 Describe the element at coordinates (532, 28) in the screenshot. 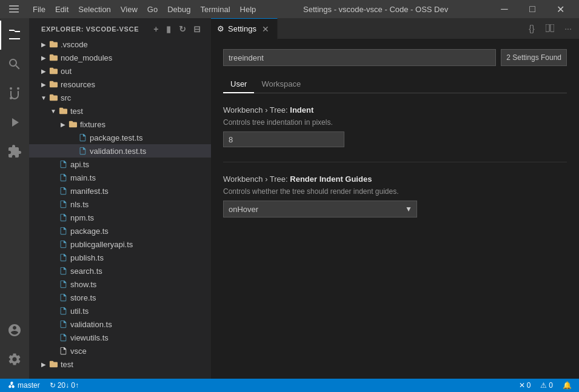

I see `toggle-json-button: {}` at that location.